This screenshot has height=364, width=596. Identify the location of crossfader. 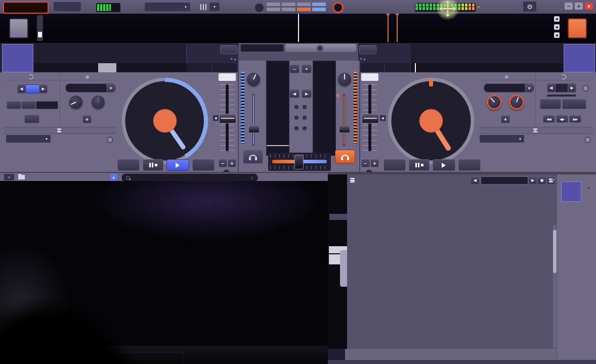
(300, 162).